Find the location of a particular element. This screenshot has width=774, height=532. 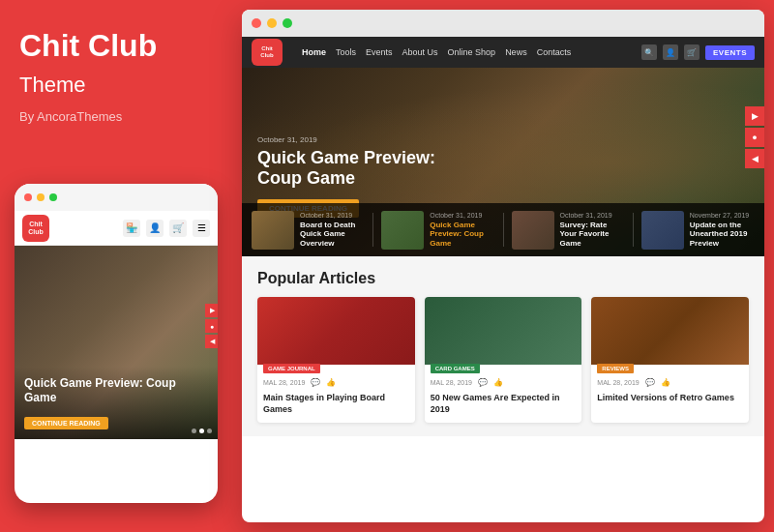

article-date-3: MAL 28, 2019 is located at coordinates (617, 383).